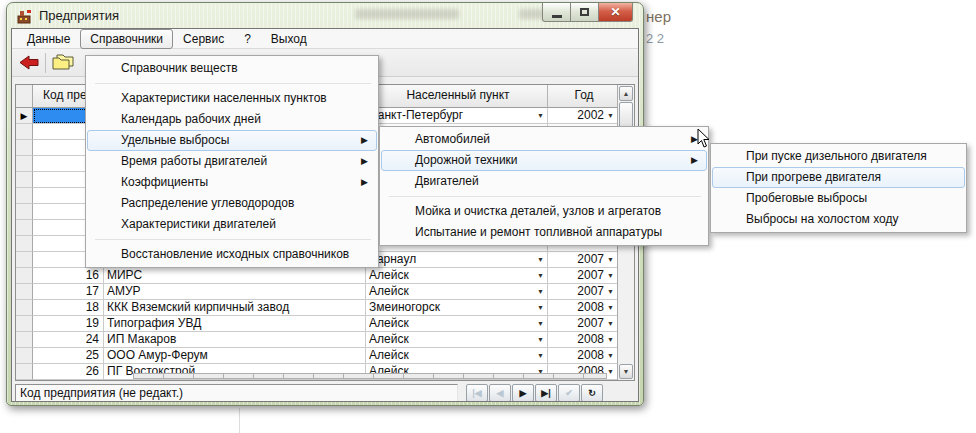  Describe the element at coordinates (204, 39) in the screenshot. I see `menubar-item: Сервис` at that location.